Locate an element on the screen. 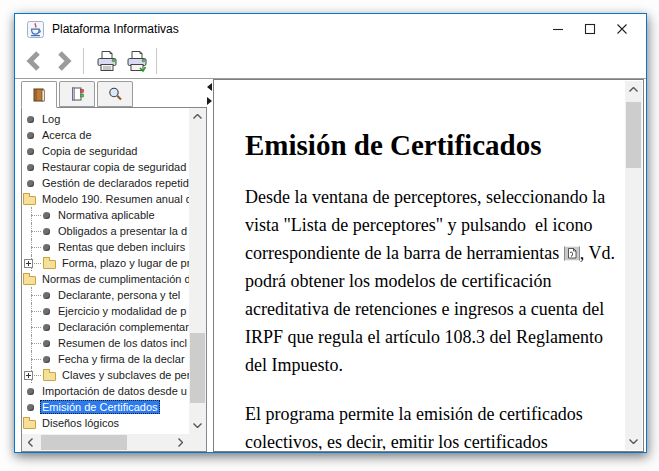 Image resolution: width=659 pixels, height=471 pixels. tree-item: Declaración complementar is located at coordinates (106, 327).